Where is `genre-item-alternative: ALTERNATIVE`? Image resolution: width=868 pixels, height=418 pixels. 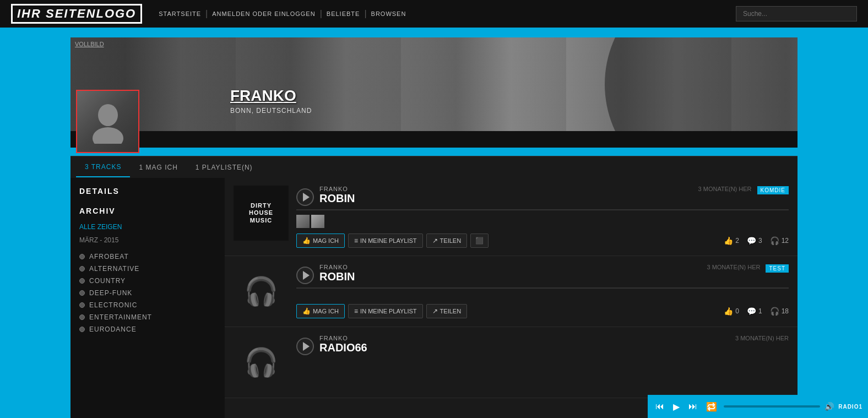 genre-item-alternative: ALTERNATIVE is located at coordinates (148, 269).